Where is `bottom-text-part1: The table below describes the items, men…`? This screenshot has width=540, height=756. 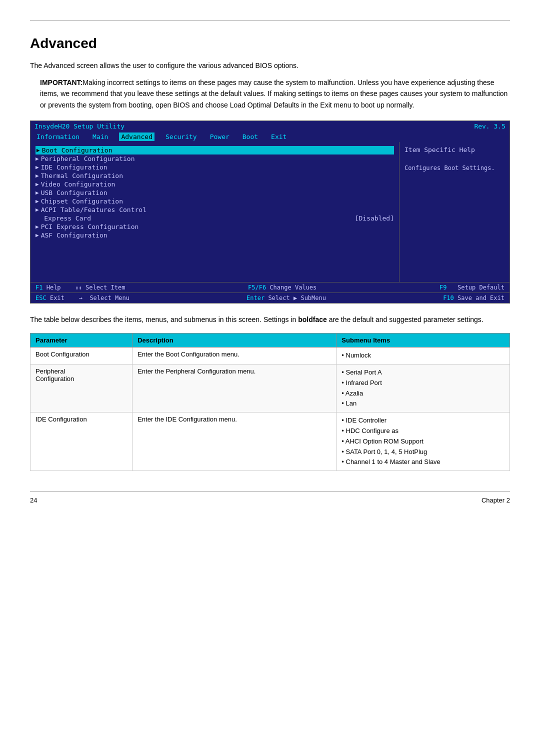 bottom-text-part1: The table below describes the items, men… is located at coordinates (164, 320).